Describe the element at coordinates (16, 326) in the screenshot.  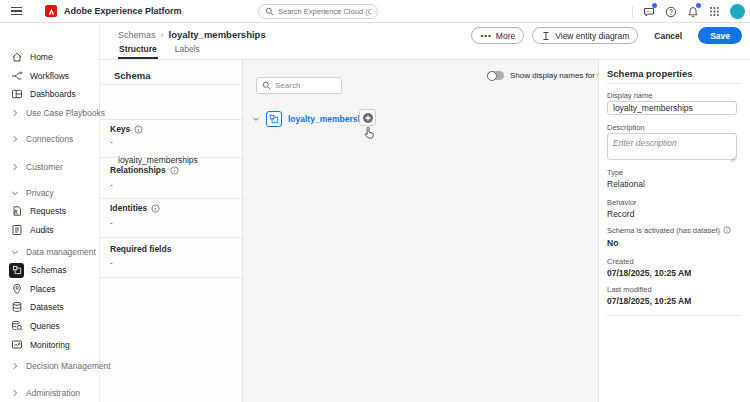
I see `queries-icon` at that location.